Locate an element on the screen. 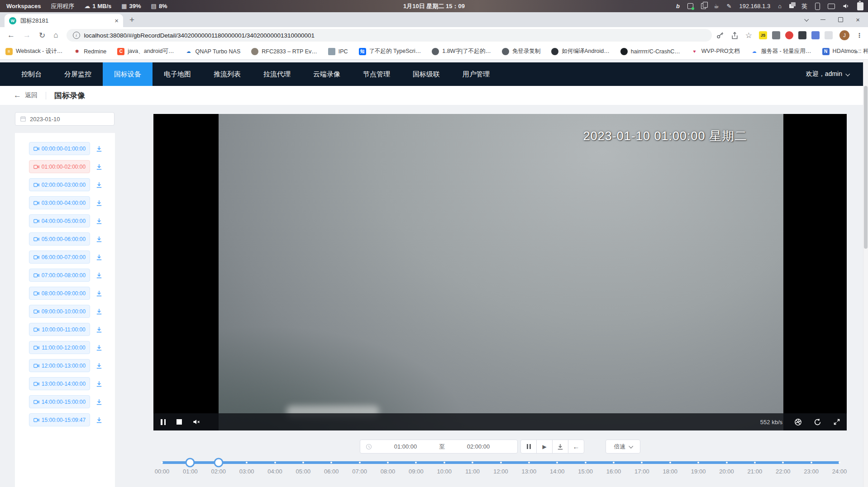 The width and height of the screenshot is (868, 487). nav-tab: 云端录像 is located at coordinates (327, 74).